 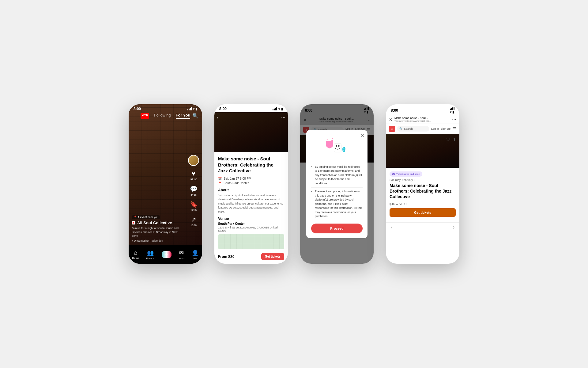 What do you see at coordinates (182, 255) in the screenshot?
I see `nav-inbox: ✉ Inbox` at bounding box center [182, 255].